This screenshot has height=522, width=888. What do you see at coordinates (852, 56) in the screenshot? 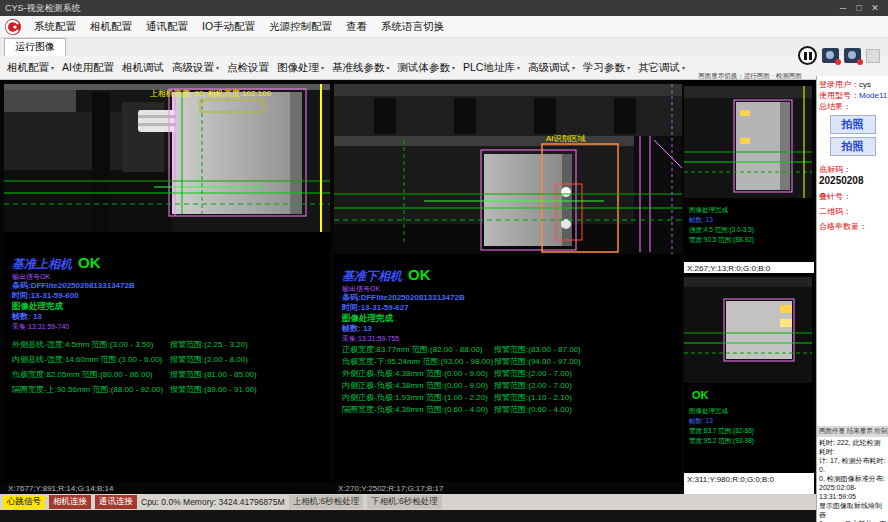
I see `camera-capture-icon` at bounding box center [852, 56].